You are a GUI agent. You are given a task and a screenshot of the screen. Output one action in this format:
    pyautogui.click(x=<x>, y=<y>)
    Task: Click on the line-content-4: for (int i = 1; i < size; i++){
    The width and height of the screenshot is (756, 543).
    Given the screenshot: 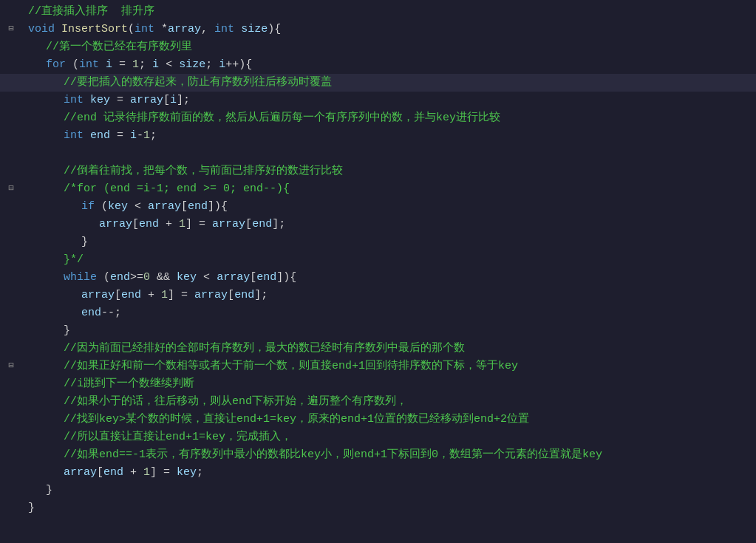 What is the action you would take?
    pyautogui.click(x=389, y=65)
    